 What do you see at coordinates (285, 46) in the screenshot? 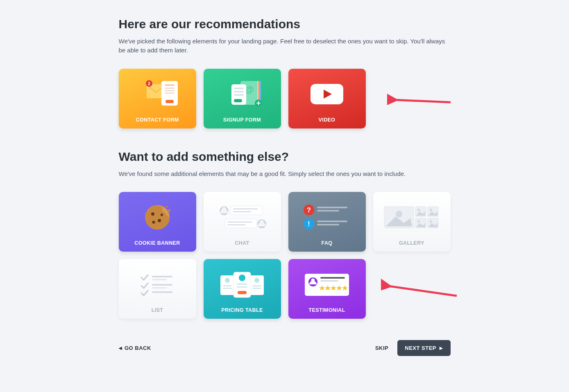
I see `recommendations-description: We've picked the following elements for …` at bounding box center [285, 46].